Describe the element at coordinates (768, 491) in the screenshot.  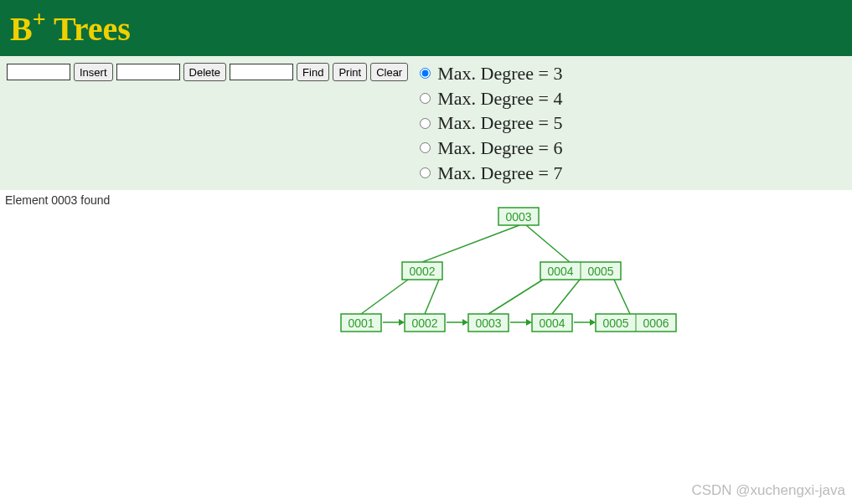
I see `watermark: CSDN @xuchengxi-java` at that location.